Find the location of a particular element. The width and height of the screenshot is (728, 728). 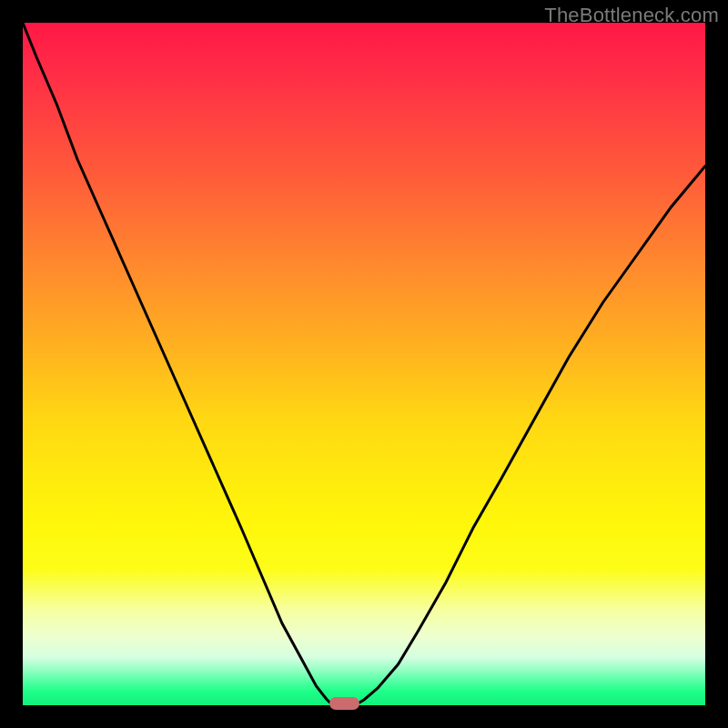

target-marker is located at coordinates (344, 703).